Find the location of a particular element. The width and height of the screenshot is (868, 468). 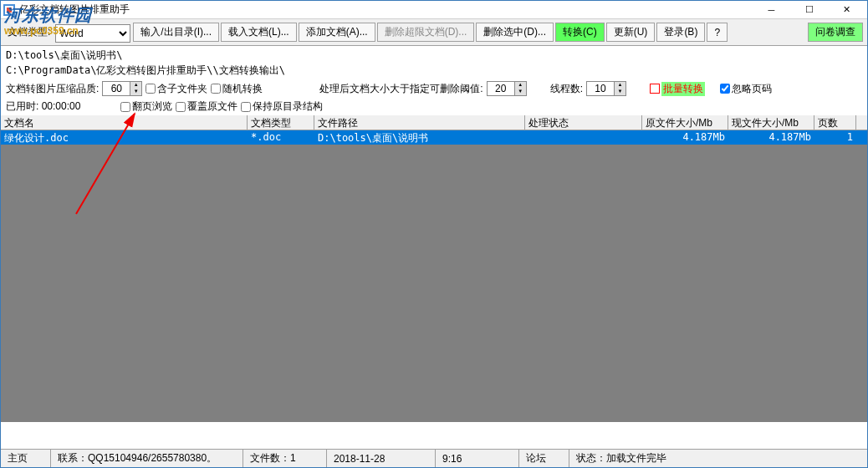

login-button: 登录(B) is located at coordinates (681, 32).